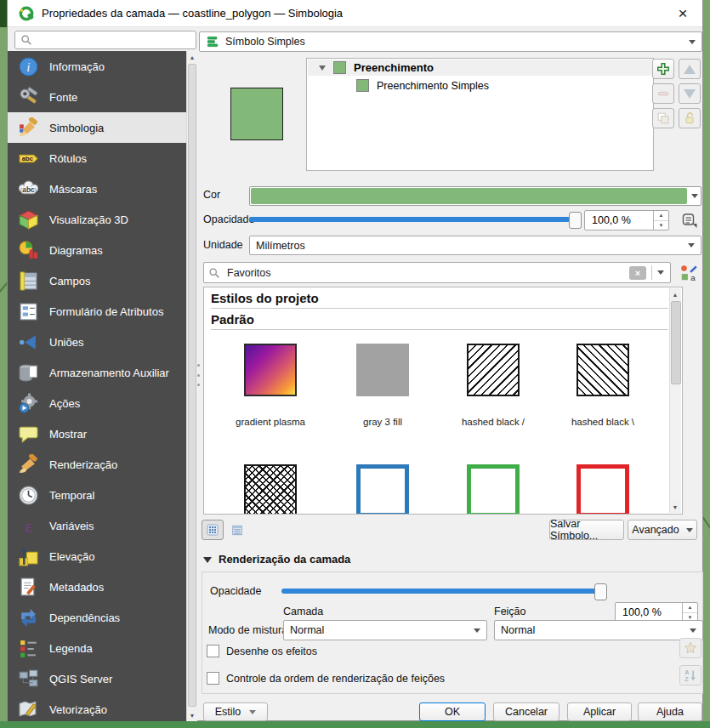  Describe the element at coordinates (270, 490) in the screenshot. I see `style-swatch-crosshatch` at that location.